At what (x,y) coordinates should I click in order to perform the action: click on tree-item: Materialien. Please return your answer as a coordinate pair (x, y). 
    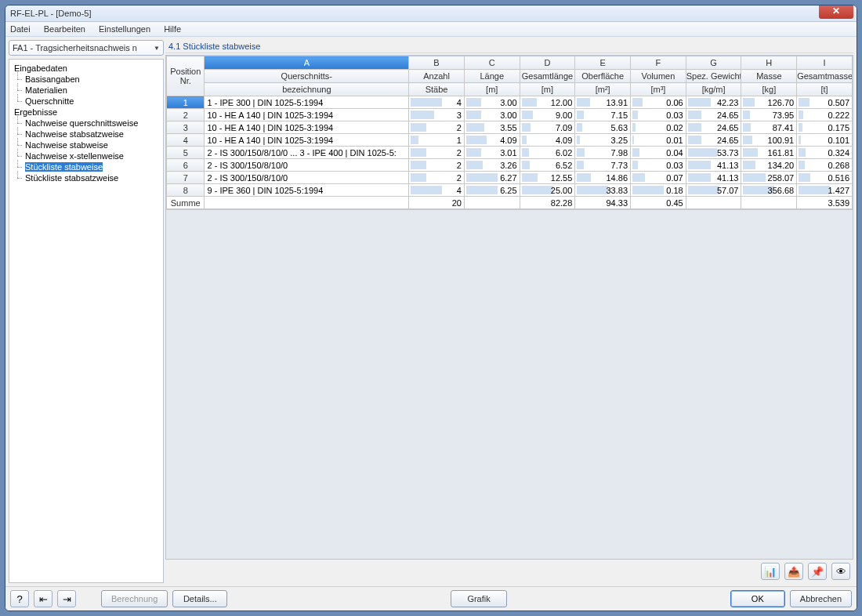
    Looking at the image, I should click on (86, 90).